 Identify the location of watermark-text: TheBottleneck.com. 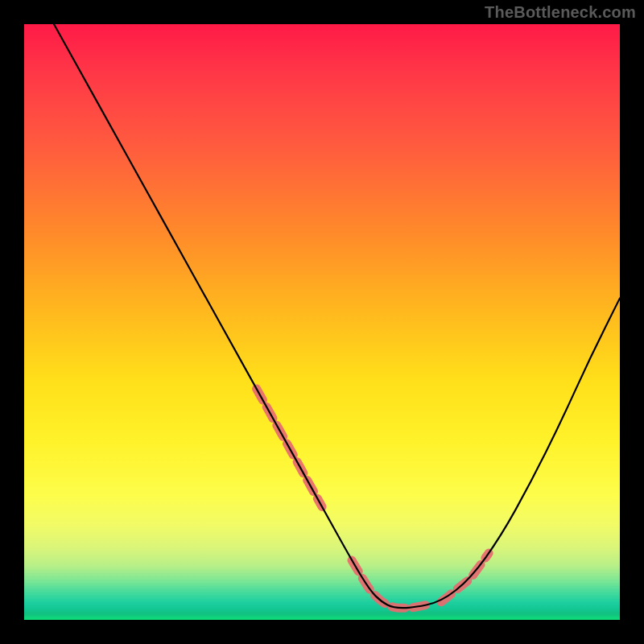
(560, 13).